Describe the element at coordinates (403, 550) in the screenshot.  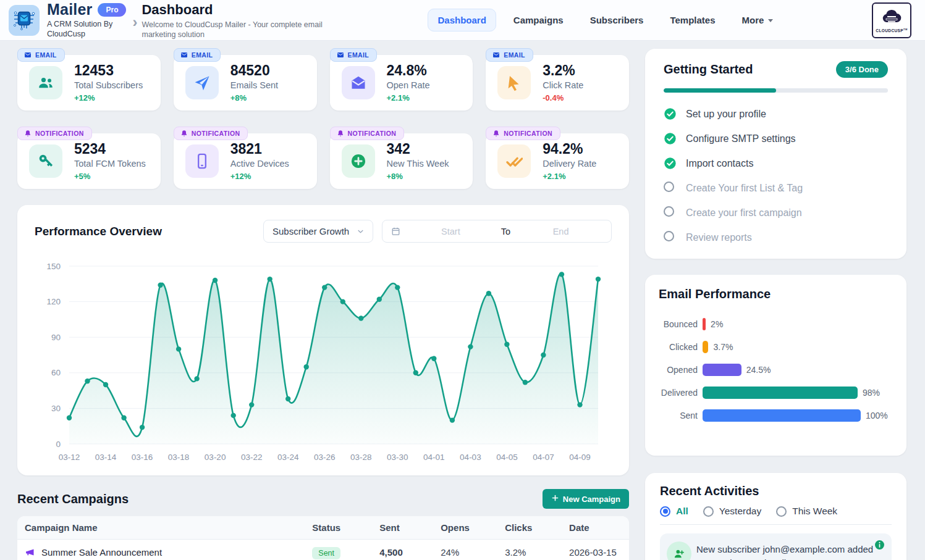
I see `campaign-sent: 4,500` at that location.